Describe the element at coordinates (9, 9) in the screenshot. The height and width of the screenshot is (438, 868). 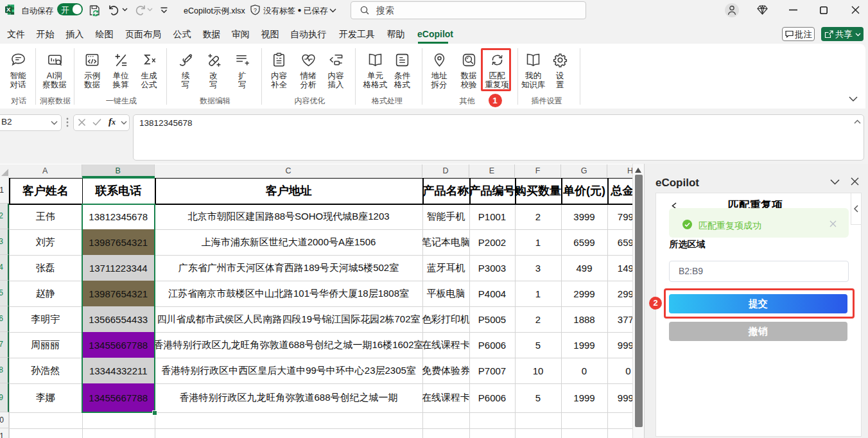
I see `svg-text: X` at that location.